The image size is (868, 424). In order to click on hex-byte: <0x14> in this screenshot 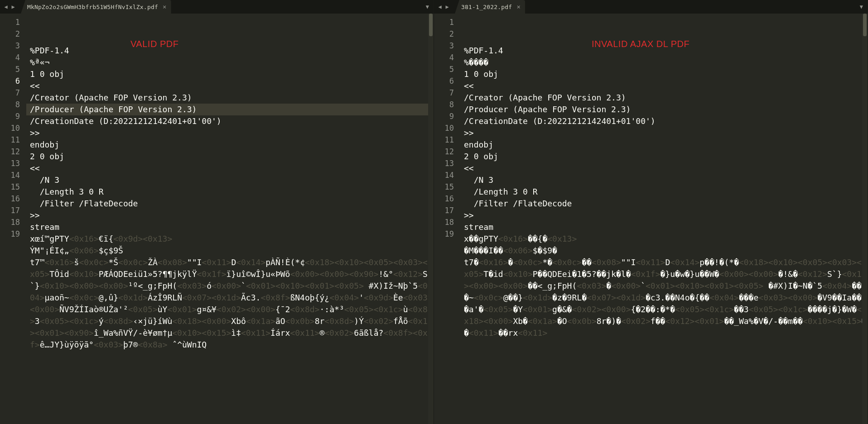, I will do `click(251, 262)`.